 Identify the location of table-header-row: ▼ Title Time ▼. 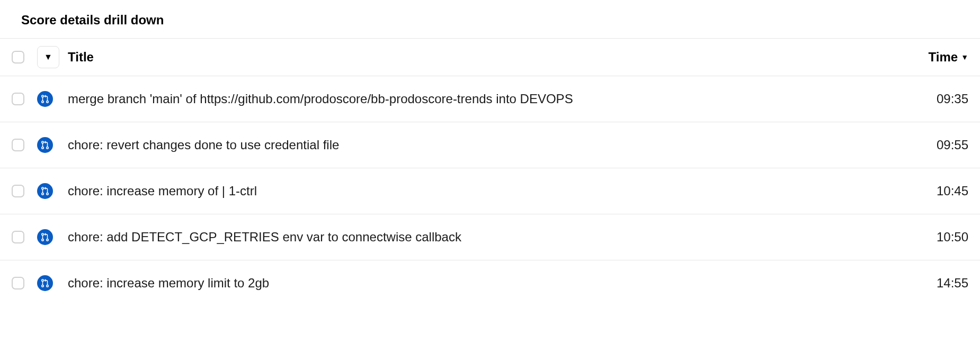
(490, 57).